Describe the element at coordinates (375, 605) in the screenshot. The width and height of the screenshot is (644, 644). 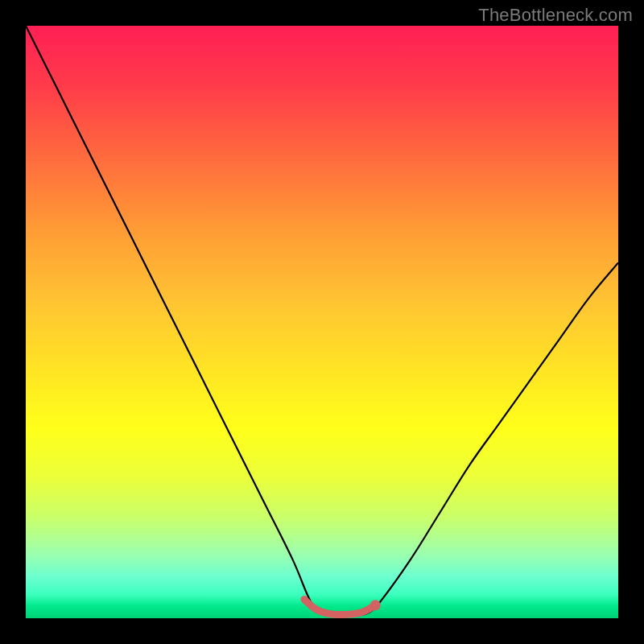
I see `curve-highlight-end-dot` at that location.